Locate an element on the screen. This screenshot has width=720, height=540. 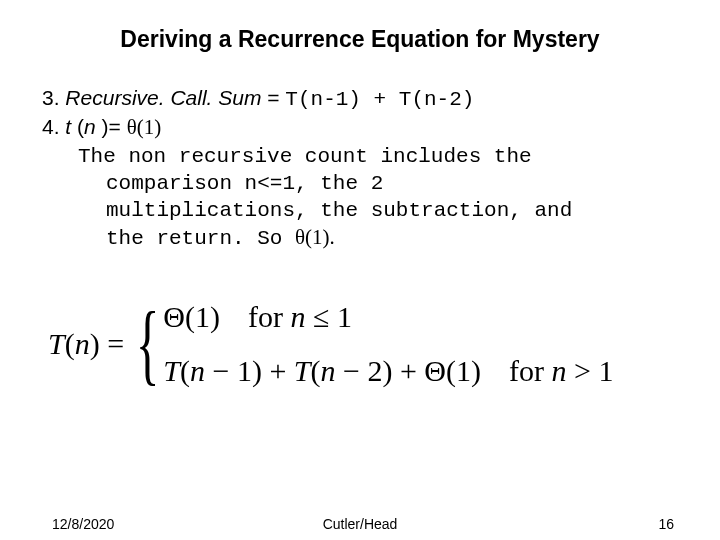
item-3-number: 3. is located at coordinates (54, 98).